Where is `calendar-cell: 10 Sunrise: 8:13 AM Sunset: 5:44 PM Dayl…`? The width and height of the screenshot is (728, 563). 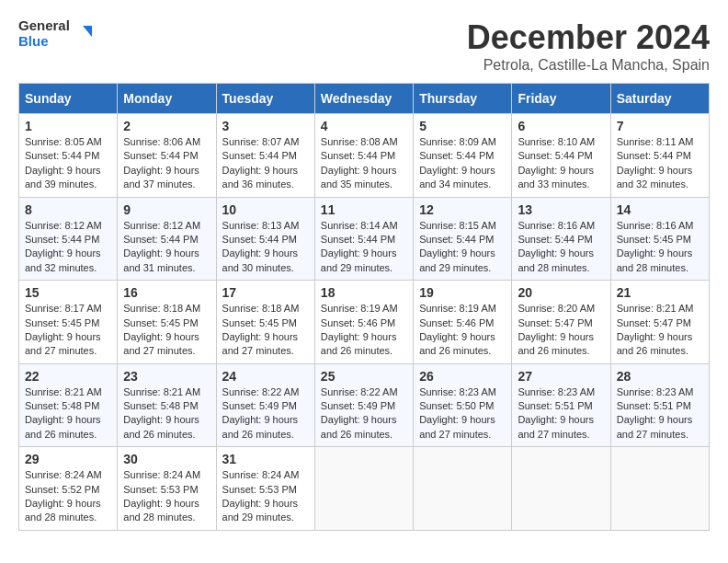 calendar-cell: 10 Sunrise: 8:13 AM Sunset: 5:44 PM Dayl… is located at coordinates (265, 239).